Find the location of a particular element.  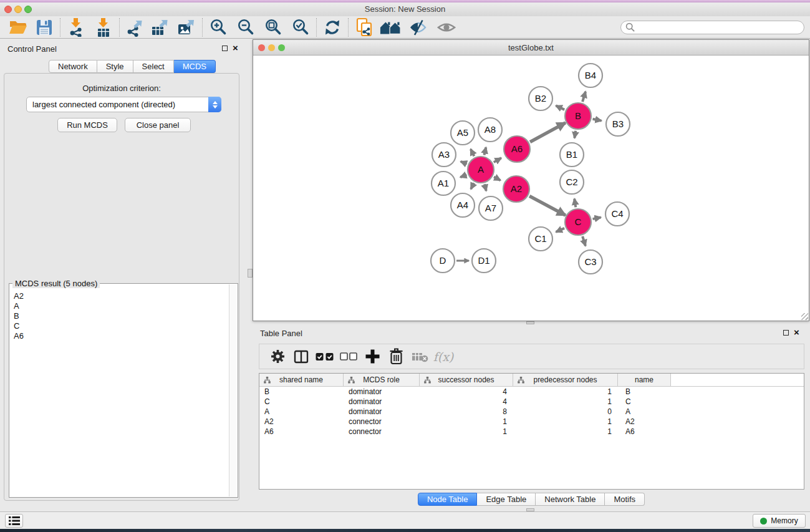

table-settings-button is located at coordinates (277, 357).